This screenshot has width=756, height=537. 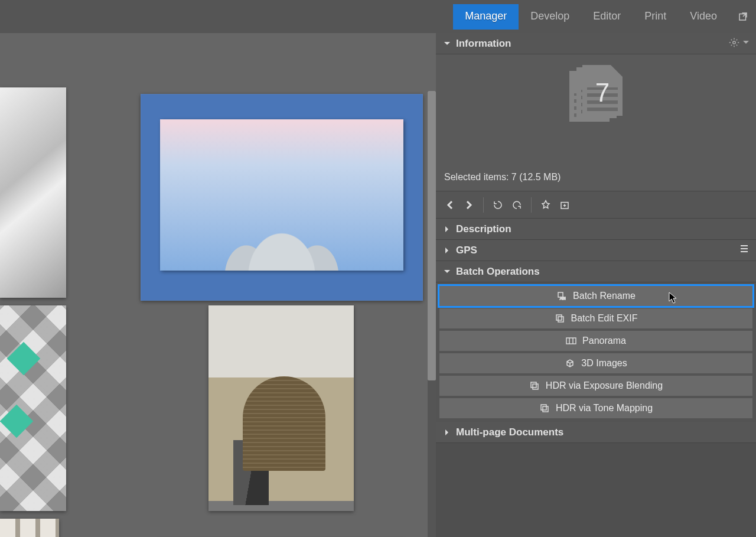 What do you see at coordinates (596, 95) in the screenshot?
I see `document-stack-icon: 7` at bounding box center [596, 95].